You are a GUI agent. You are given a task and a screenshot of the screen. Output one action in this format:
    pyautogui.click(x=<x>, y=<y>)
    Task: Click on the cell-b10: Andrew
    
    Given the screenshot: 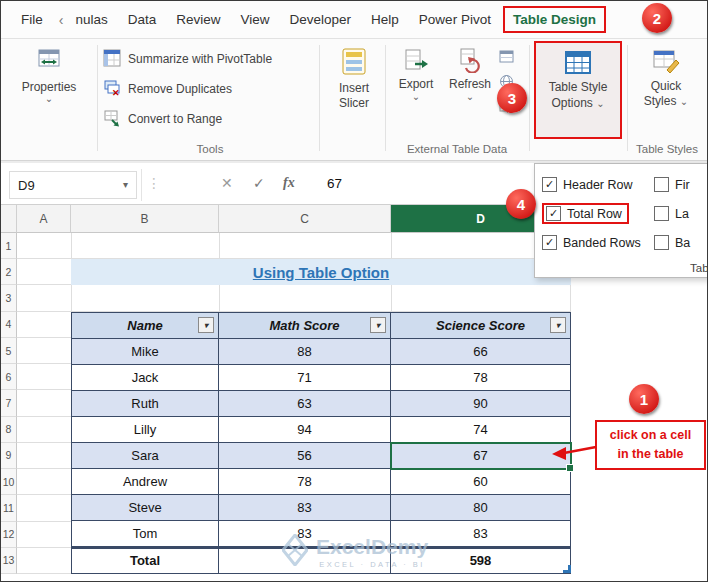 What is the action you would take?
    pyautogui.click(x=146, y=482)
    